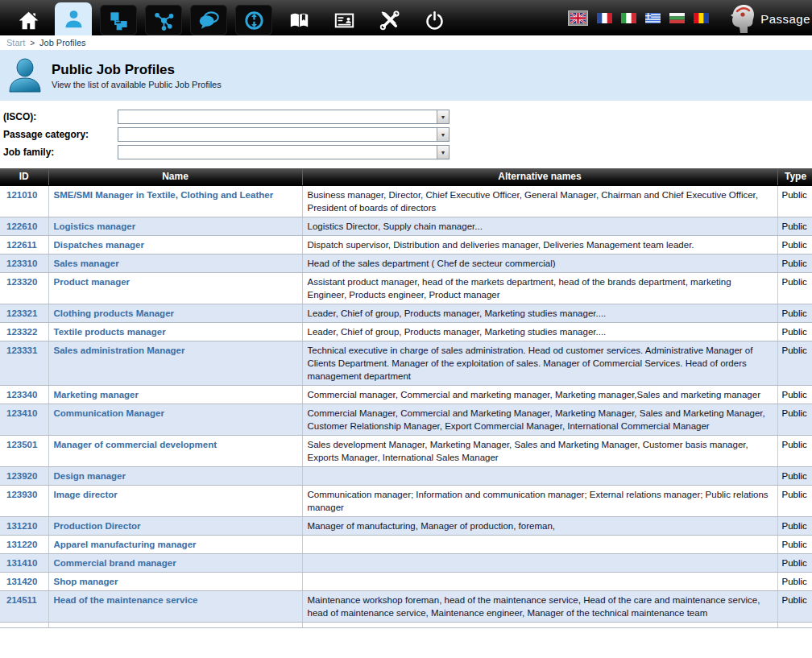 The height and width of the screenshot is (658, 812). What do you see at coordinates (137, 70) in the screenshot?
I see `page-title: Public Job Profiles` at bounding box center [137, 70].